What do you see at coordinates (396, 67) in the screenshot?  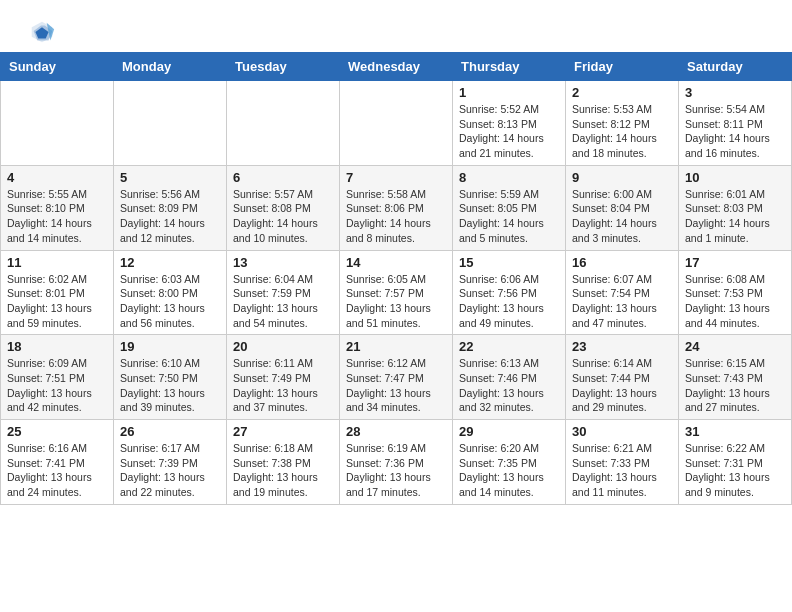 I see `weekday-header: Wednesday` at bounding box center [396, 67].